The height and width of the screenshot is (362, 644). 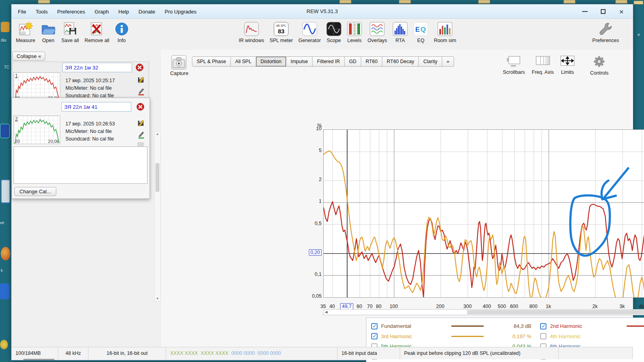 I want to click on toolbar-button-save-all: Save all, so click(x=70, y=32).